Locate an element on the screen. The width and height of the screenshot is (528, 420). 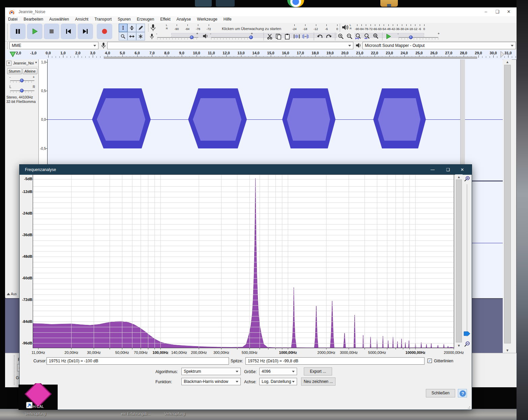
function-select: Blackman-Harris window is located at coordinates (211, 382).